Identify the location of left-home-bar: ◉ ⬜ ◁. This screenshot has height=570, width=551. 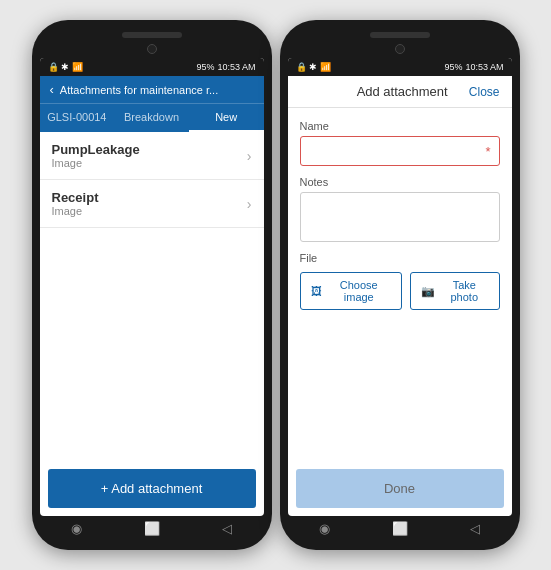
(152, 527).